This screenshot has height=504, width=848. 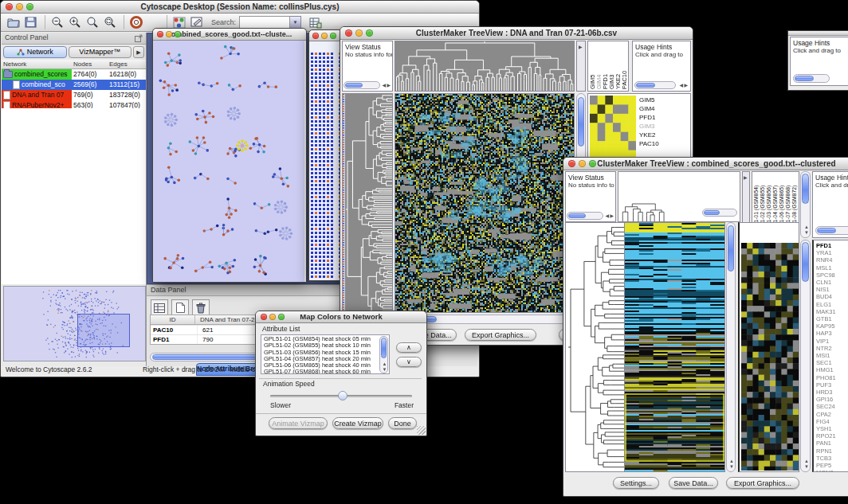 What do you see at coordinates (693, 483) in the screenshot?
I see `save-data-button: Save Data...` at bounding box center [693, 483].